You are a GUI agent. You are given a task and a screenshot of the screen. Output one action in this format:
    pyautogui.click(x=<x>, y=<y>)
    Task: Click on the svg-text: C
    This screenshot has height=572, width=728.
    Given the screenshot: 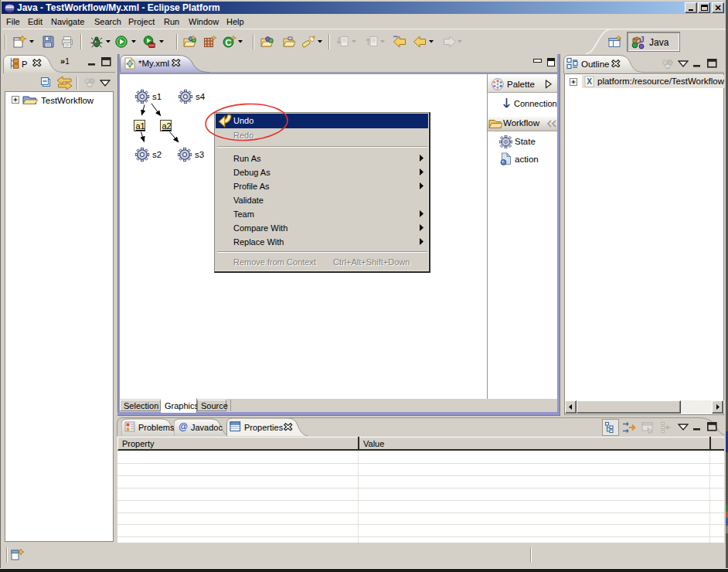 What is the action you would take?
    pyautogui.click(x=229, y=43)
    